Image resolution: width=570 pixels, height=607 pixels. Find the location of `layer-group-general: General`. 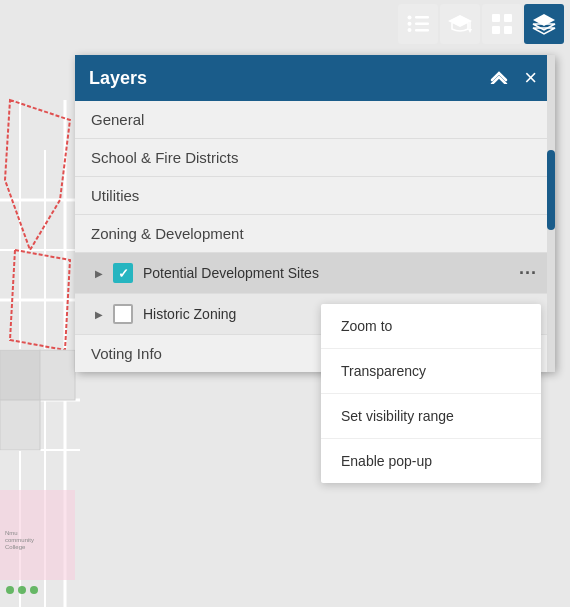

layer-group-general: General is located at coordinates (315, 120).